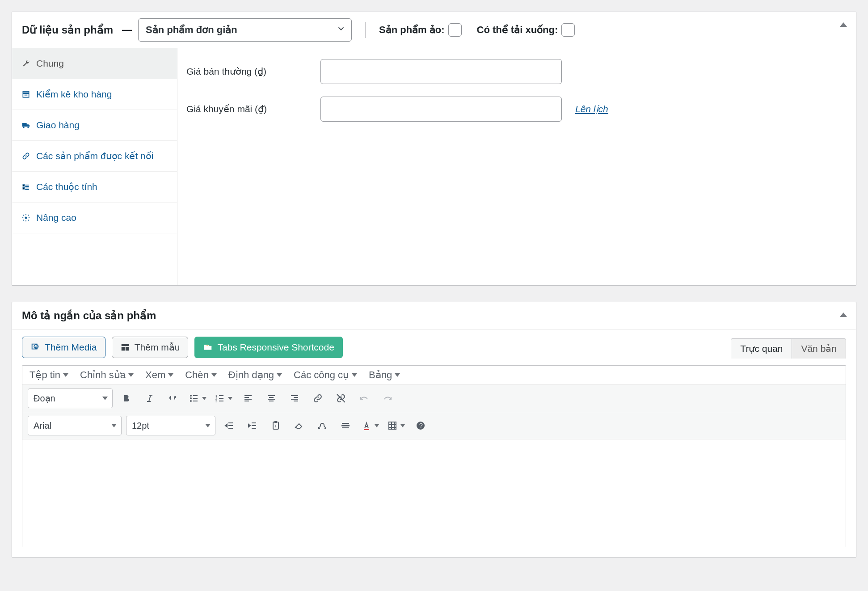  I want to click on outdent-button, so click(229, 426).